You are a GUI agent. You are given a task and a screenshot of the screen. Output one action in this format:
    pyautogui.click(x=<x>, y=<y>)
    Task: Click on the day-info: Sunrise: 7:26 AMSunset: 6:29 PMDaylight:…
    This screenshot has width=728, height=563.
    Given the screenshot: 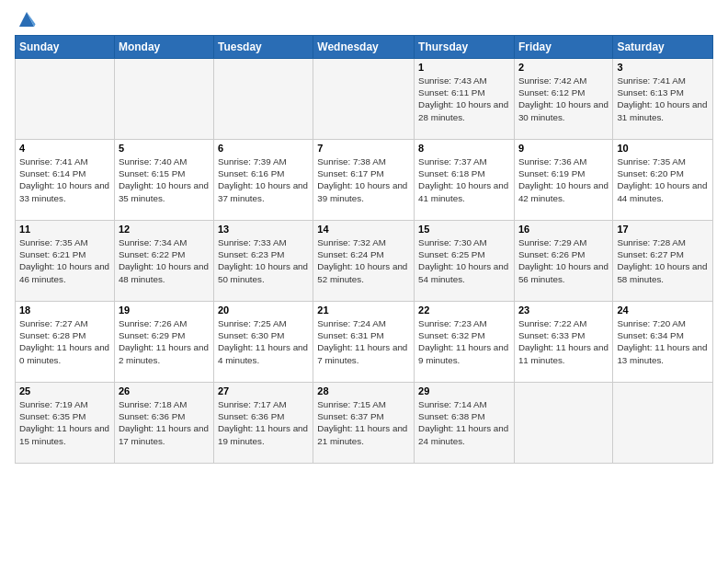 What is the action you would take?
    pyautogui.click(x=164, y=342)
    